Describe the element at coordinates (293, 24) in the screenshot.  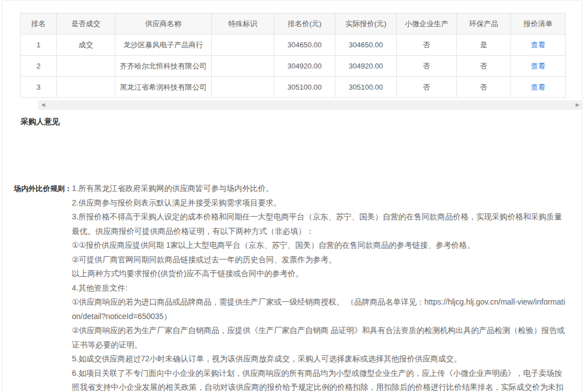
I see `table-header-row: 排名是否成交供应商名称特殊标识排名价(元)实际报价(元)小微企业生产环保产品报价…` at that location.